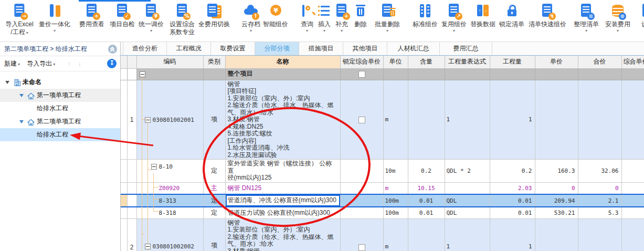  Describe the element at coordinates (512, 62) in the screenshot. I see `header-quantity: 工程量` at that location.